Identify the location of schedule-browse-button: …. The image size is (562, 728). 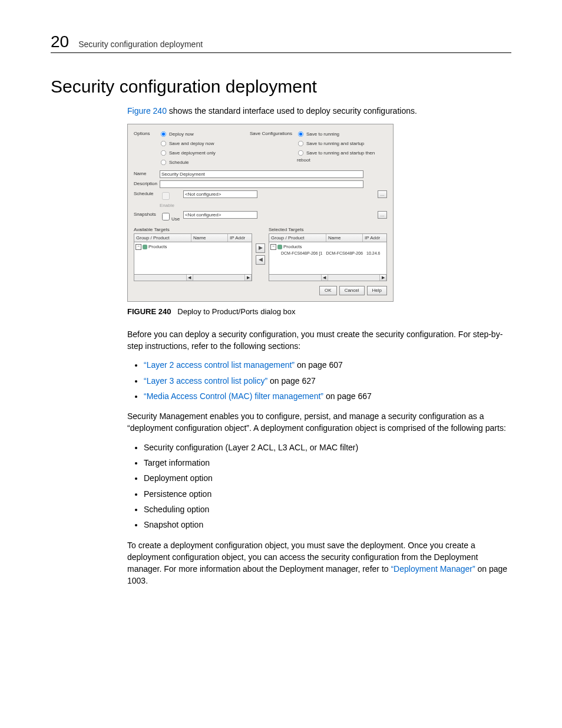
(382, 195).